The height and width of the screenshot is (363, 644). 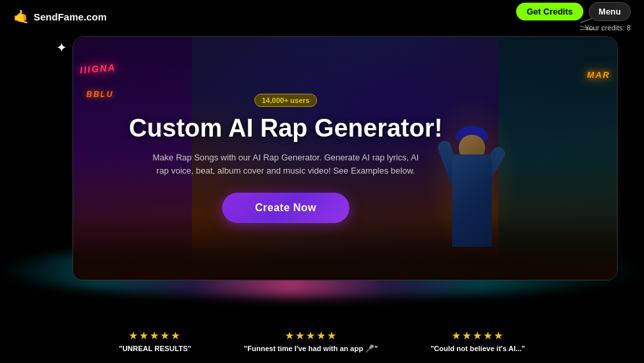 I want to click on logo: 🤙 SendFame.com, so click(x=60, y=16).